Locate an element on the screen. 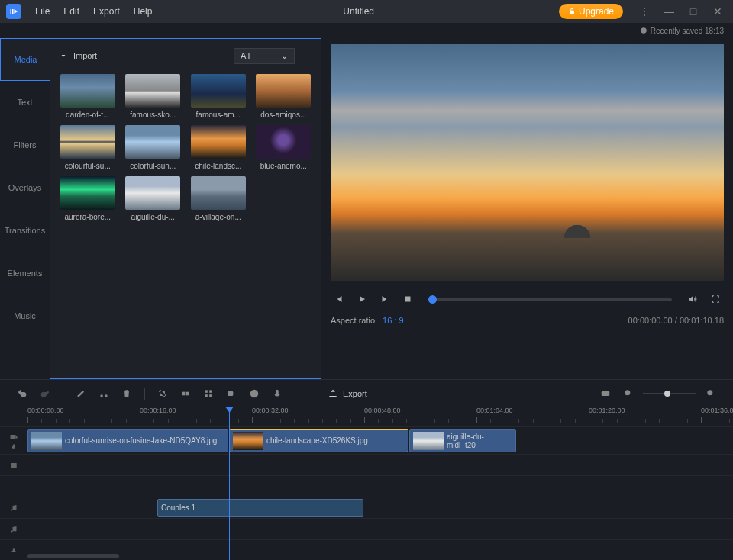  menu-export: Export is located at coordinates (107, 11).